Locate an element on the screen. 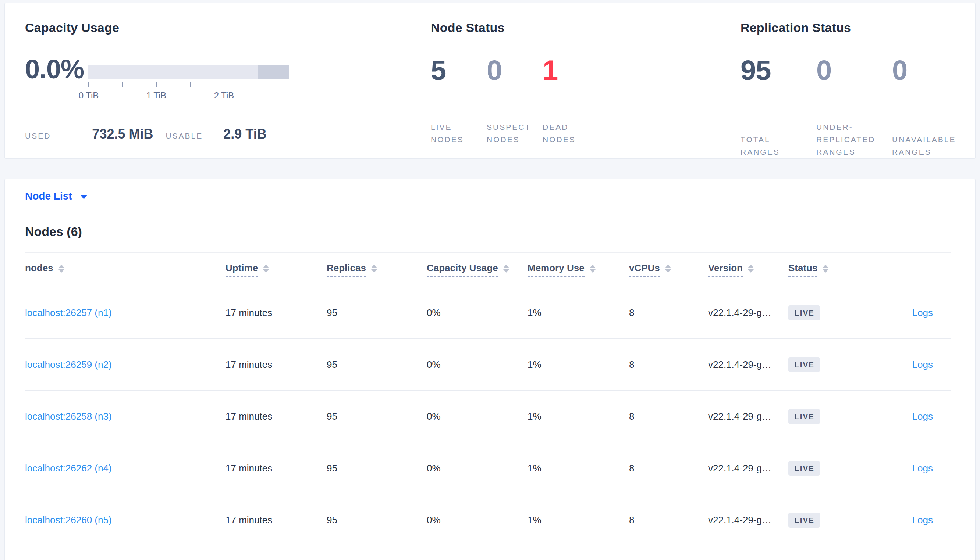 This screenshot has height=560, width=980. column-header-nodes: nodes is located at coordinates (125, 270).